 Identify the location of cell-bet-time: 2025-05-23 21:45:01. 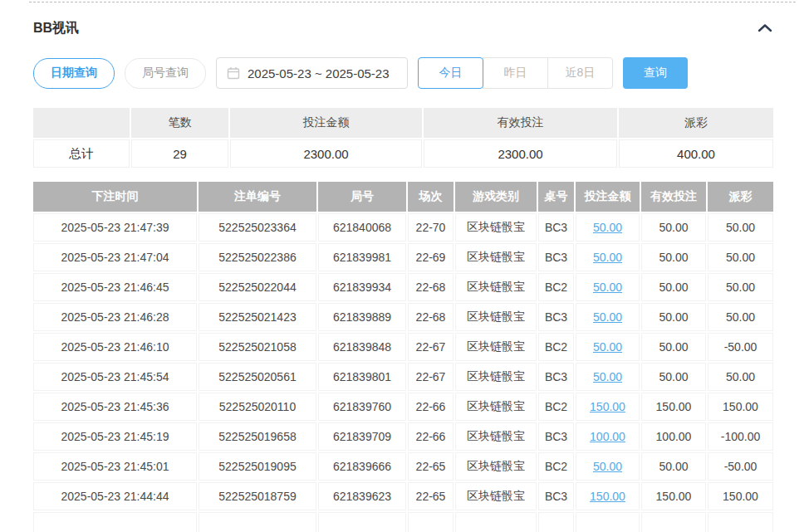
(115, 466).